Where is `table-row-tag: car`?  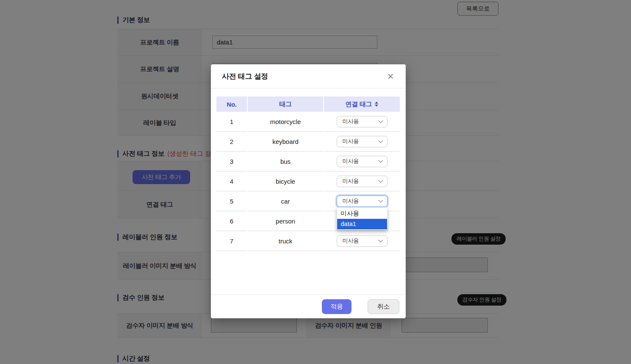 table-row-tag: car is located at coordinates (285, 201).